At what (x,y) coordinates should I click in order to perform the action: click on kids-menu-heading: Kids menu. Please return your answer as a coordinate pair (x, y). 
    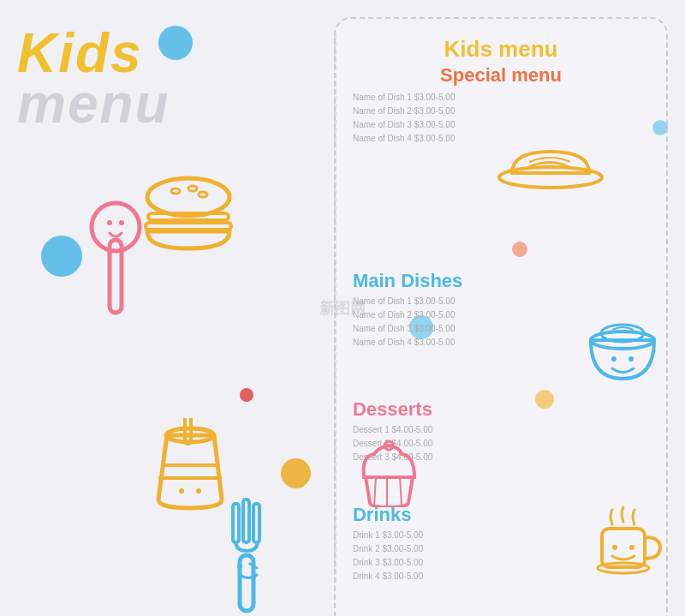
    Looking at the image, I should click on (501, 50).